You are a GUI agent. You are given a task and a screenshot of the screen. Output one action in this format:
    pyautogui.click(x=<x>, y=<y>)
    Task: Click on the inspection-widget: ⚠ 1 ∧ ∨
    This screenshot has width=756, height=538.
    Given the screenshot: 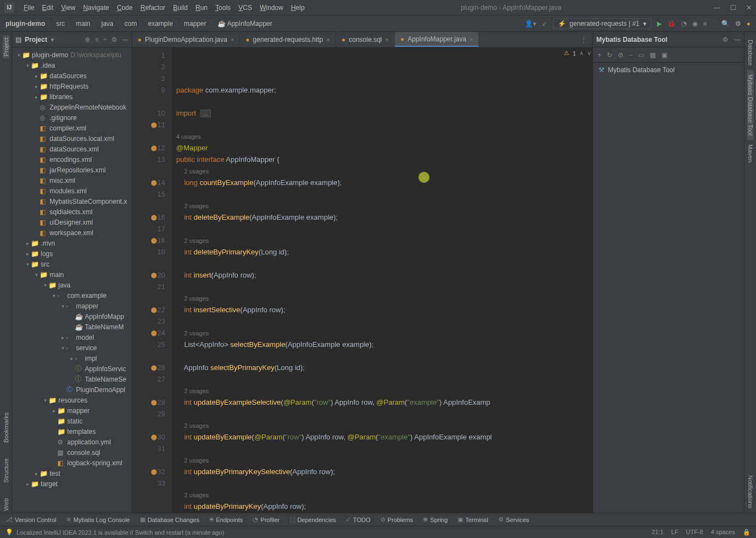 What is the action you would take?
    pyautogui.click(x=578, y=53)
    